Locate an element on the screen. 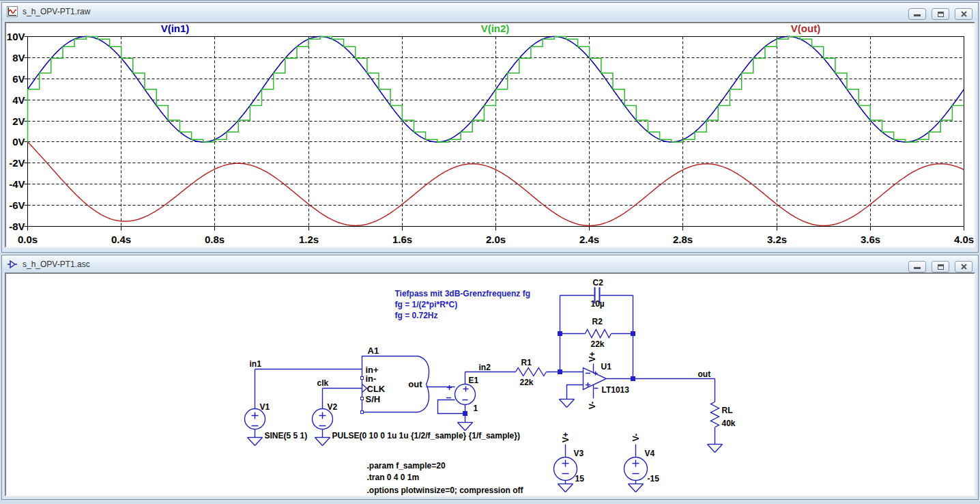 Image resolution: width=980 pixels, height=504 pixels. comment-line: fg = 0.72Hz is located at coordinates (416, 316).